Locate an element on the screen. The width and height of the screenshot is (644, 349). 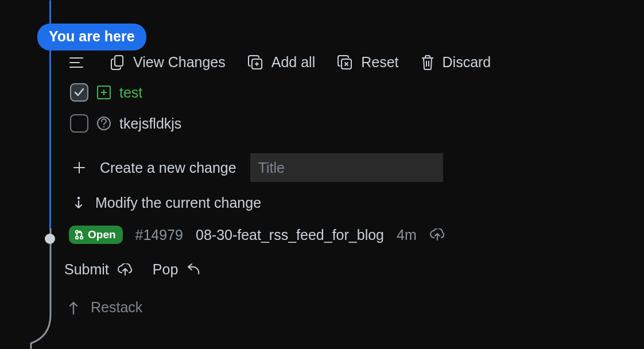
submit-label: Submit is located at coordinates (87, 269).